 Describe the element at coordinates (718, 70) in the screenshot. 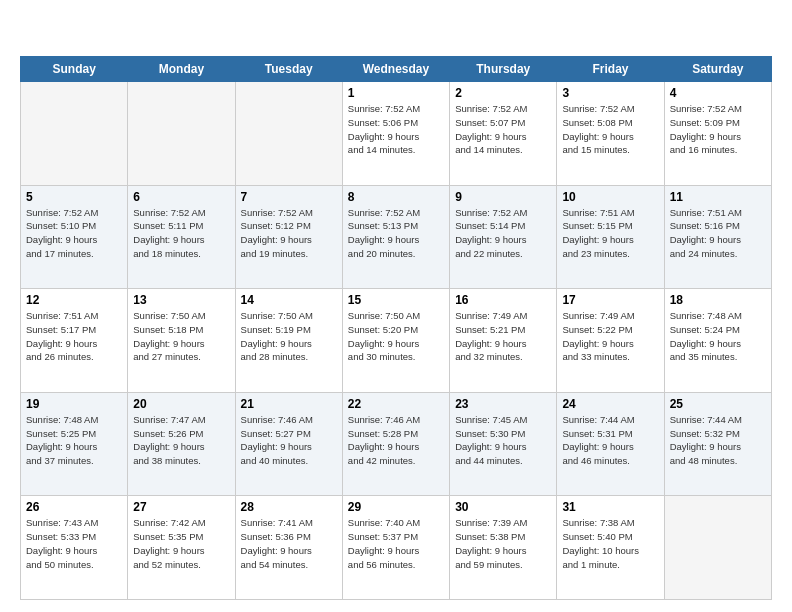

I see `day-header-saturday: Saturday` at that location.